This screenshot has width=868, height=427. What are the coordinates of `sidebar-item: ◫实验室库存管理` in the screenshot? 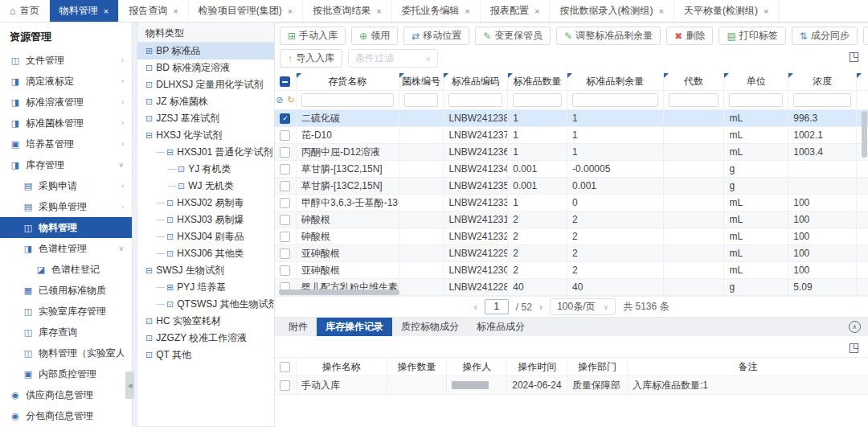 It's located at (66, 311).